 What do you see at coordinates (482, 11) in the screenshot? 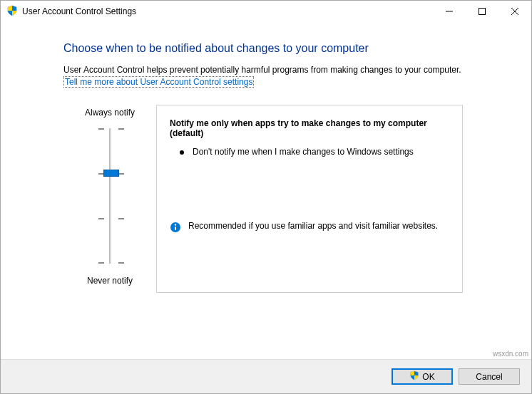
I see `maximize-button` at bounding box center [482, 11].